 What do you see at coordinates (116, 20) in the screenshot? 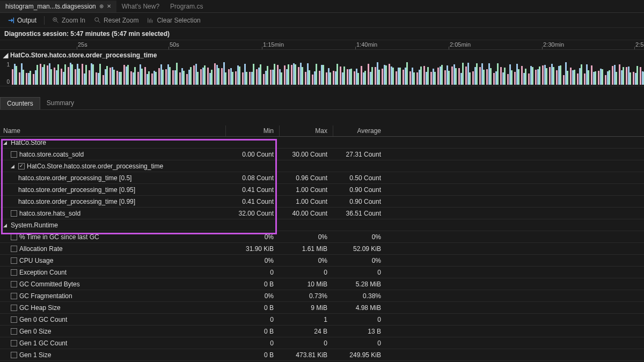
I see `reset-zoom-button: Reset Zoom` at bounding box center [116, 20].